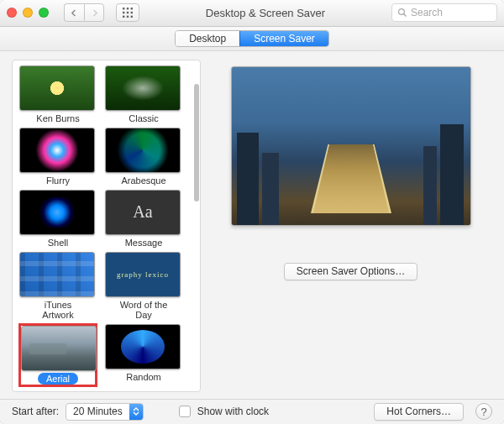 This screenshot has width=504, height=424. What do you see at coordinates (252, 13) in the screenshot?
I see `titlebar: Desktop & Screen Saver Search` at bounding box center [252, 13].